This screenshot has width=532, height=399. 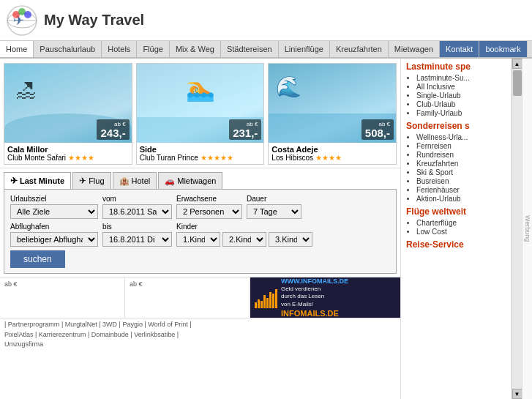 I want to click on sonder-item-1: Wellness-Urla..., so click(x=461, y=138).